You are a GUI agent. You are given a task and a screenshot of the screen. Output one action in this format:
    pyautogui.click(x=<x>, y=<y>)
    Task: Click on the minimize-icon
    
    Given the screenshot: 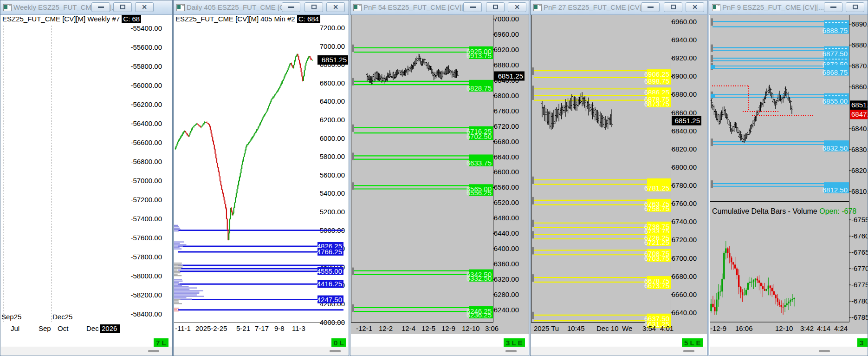 What is the action you would take?
    pyautogui.click(x=473, y=7)
    